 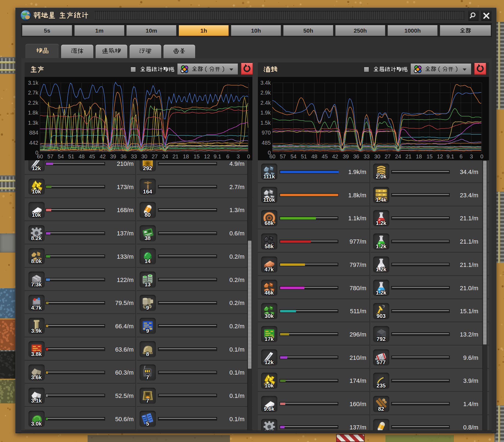 I want to click on svg-text: 2.9k, so click(x=266, y=93).